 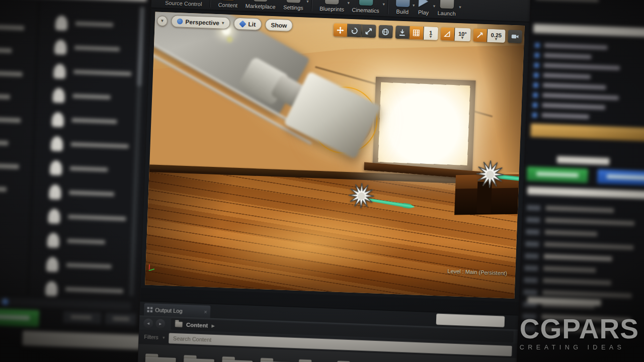 I want to click on scale-snap-group: 0.25 ▾, so click(x=489, y=36).